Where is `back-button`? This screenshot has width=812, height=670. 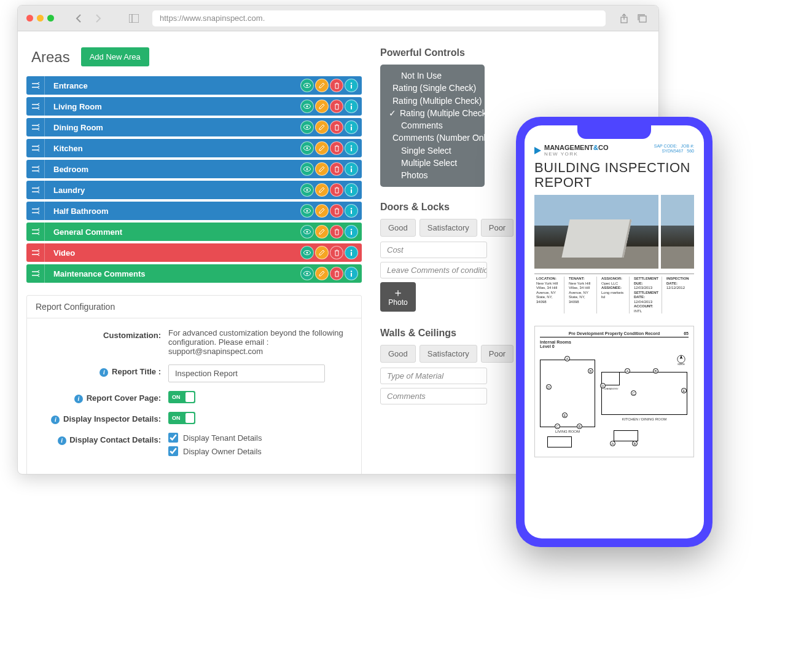 back-button is located at coordinates (79, 18).